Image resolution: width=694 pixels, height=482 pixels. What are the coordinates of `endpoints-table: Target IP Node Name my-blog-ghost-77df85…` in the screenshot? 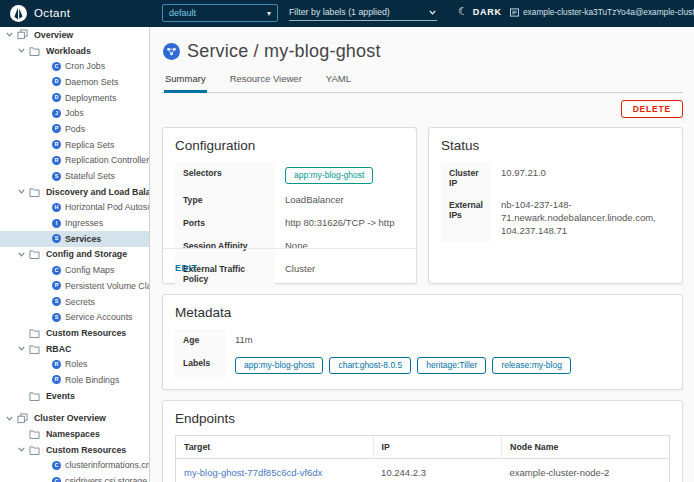 It's located at (422, 458).